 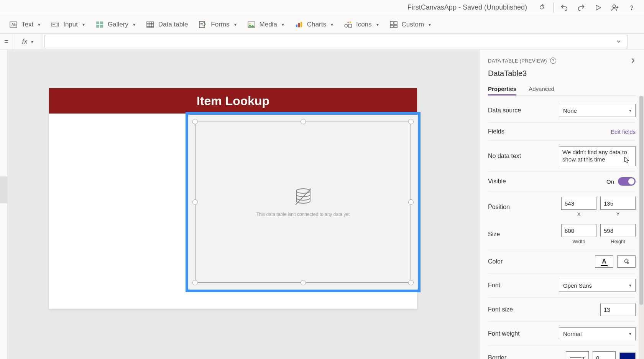 I want to click on left-rail-tab, so click(x=4, y=190).